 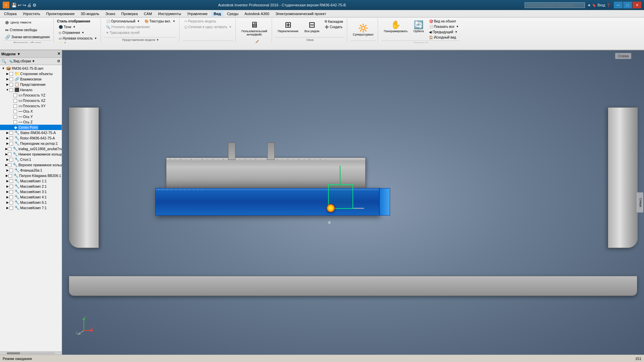 I want to click on new-window-btn: ➕ Создать, so click(x=334, y=27).